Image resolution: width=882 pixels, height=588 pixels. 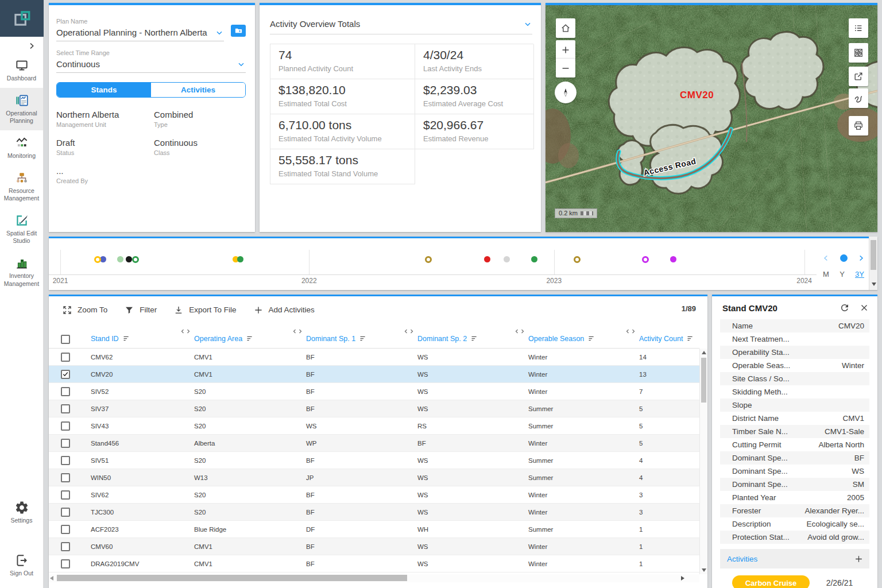 What do you see at coordinates (374, 374) in the screenshot?
I see `table-row: CMV20 CMV1 BF WS Winter 13` at bounding box center [374, 374].